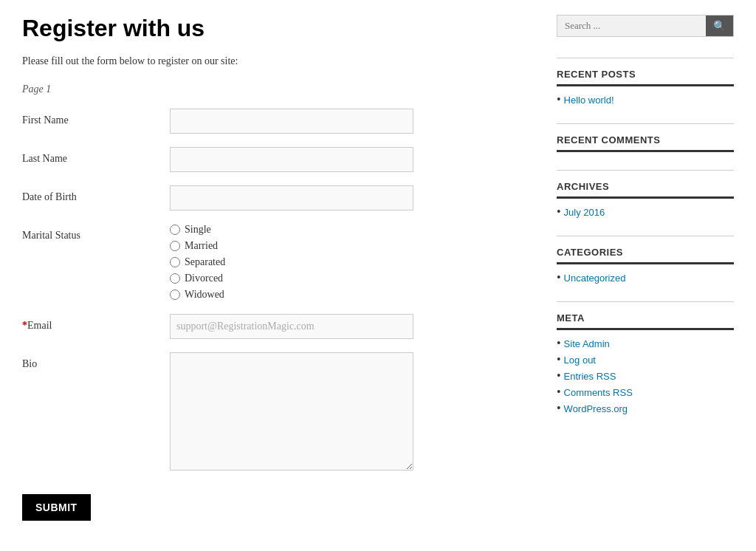  Describe the element at coordinates (275, 61) in the screenshot. I see `form-intro: Please fill out the form below to regist…` at that location.